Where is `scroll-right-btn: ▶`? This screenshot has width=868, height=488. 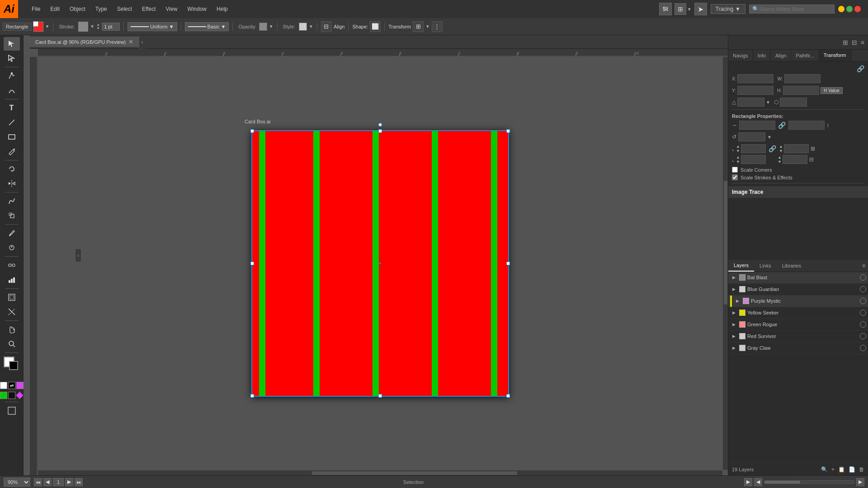 scroll-right-btn: ▶ is located at coordinates (860, 482).